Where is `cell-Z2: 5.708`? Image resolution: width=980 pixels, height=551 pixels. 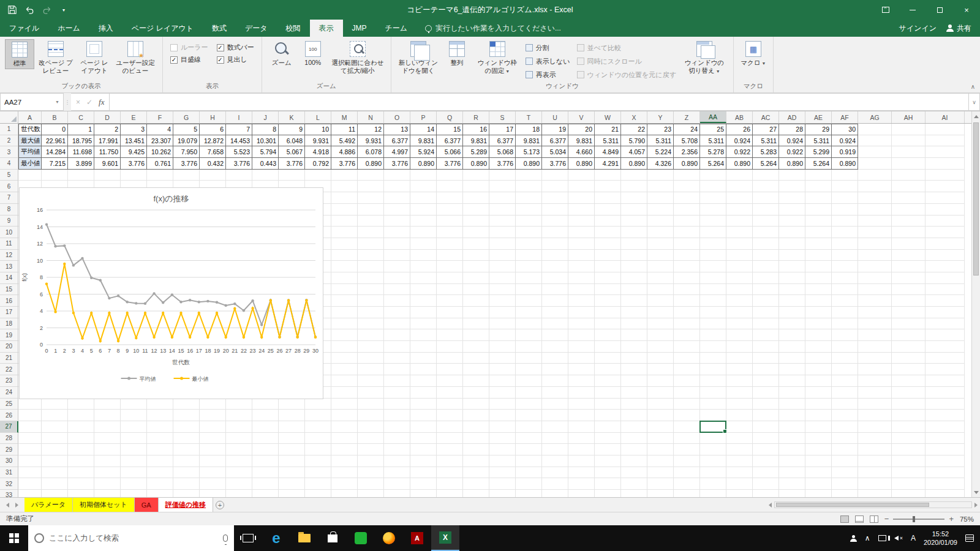 cell-Z2: 5.708 is located at coordinates (687, 141).